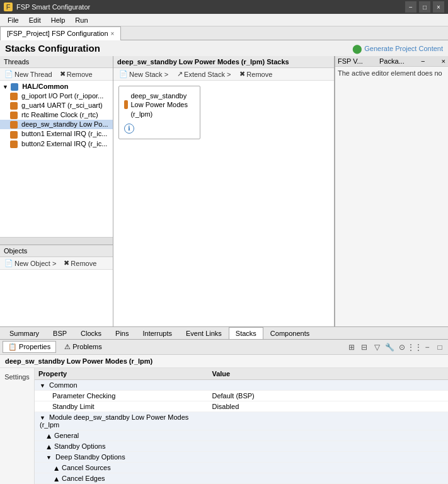 This screenshot has height=484, width=448. Describe the element at coordinates (159, 112) in the screenshot. I see `stack-block: deep_sw_standby Low Power Modes (r_lpm) …` at that location.